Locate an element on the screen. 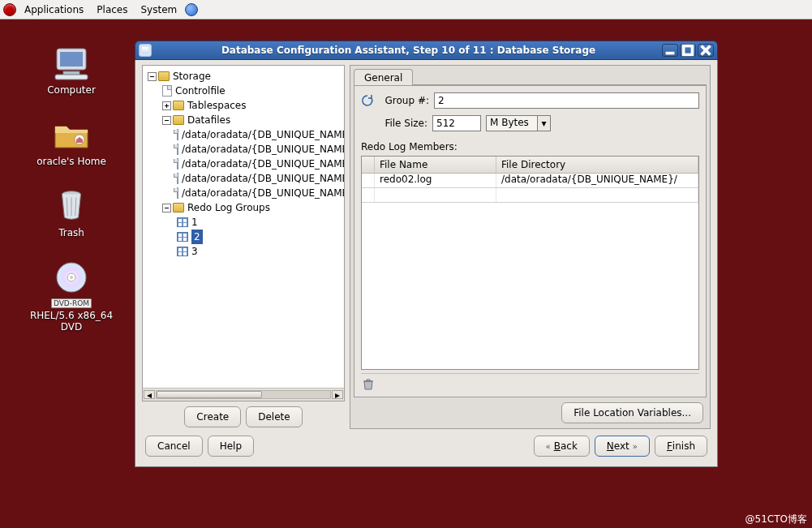 Image resolution: width=812 pixels, height=528 pixels. desktop-computer-label: Computer is located at coordinates (71, 90).